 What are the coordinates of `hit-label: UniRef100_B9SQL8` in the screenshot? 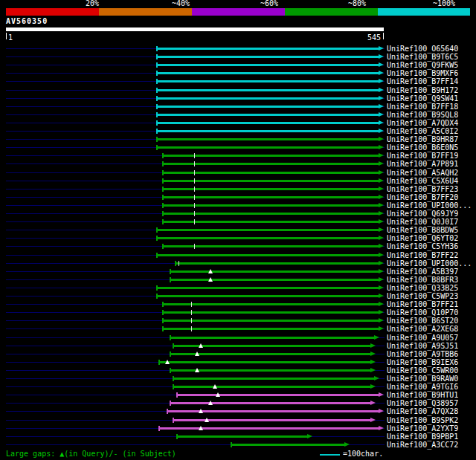 It's located at (422, 114).